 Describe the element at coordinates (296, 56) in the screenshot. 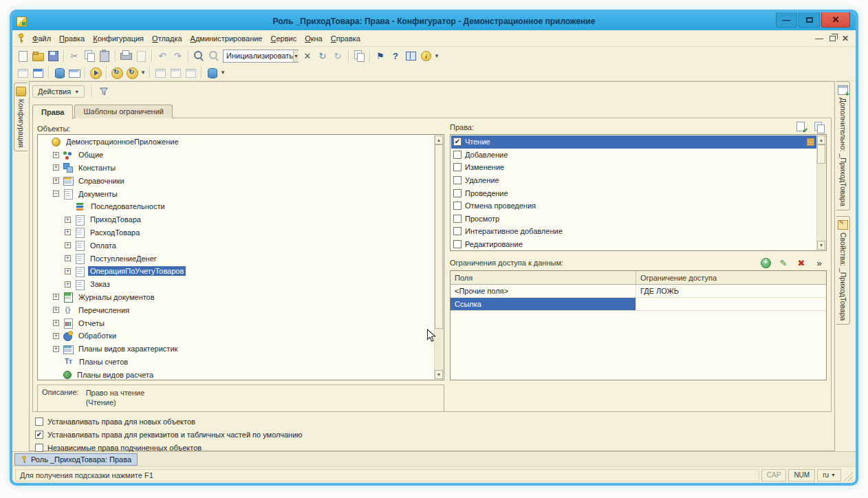

I see `combo-dropdown-icon: ▼` at that location.